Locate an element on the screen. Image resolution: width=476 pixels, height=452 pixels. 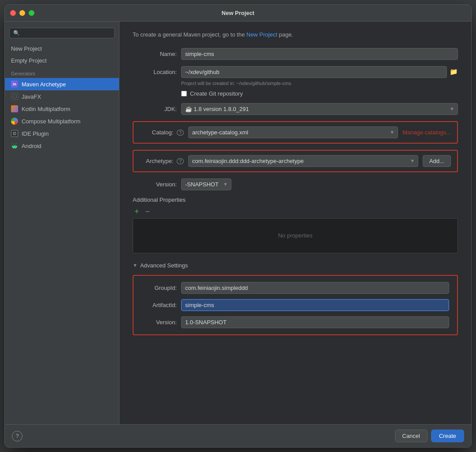
window-controls is located at coordinates (22, 13).